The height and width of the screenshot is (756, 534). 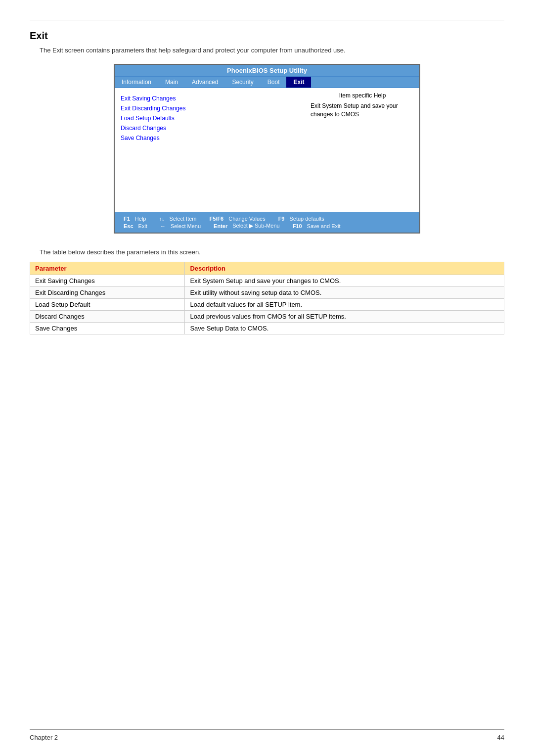 What do you see at coordinates (267, 226) in the screenshot?
I see `bios-footer-row-2: Esc Exit ← Select Menu Enter Select ▶ Su…` at bounding box center [267, 226].